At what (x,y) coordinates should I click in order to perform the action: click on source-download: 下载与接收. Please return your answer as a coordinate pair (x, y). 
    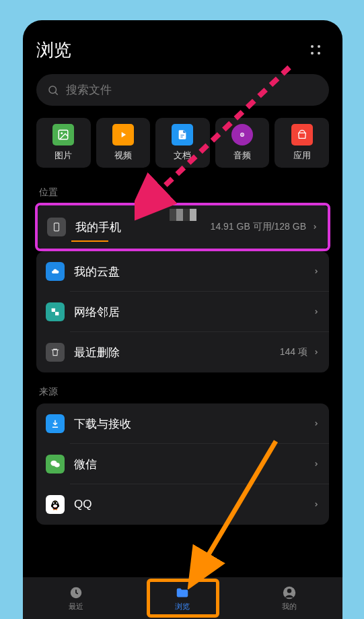
    Looking at the image, I should click on (183, 424).